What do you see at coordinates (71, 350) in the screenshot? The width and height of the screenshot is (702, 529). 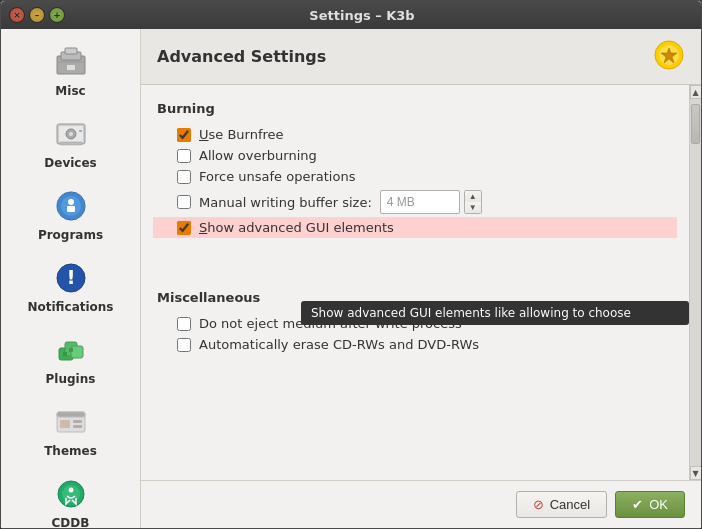 I see `plugins-icon` at bounding box center [71, 350].